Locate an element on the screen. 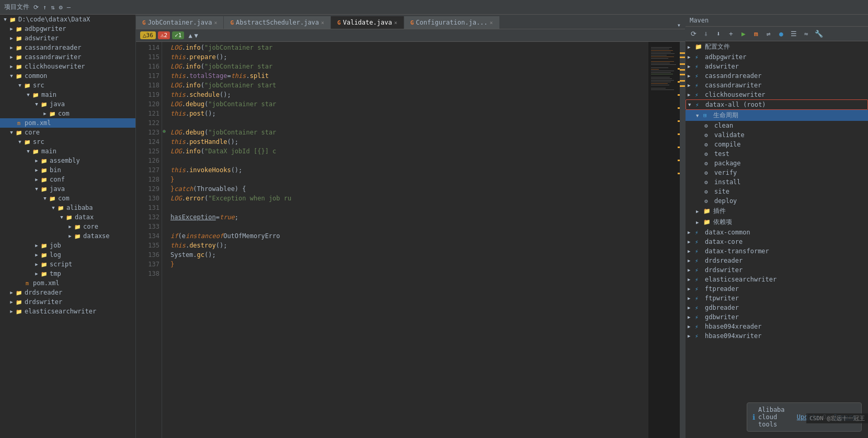 The height and width of the screenshot is (438, 868). tree-item-core: ▼ 📁 core is located at coordinates (68, 132).